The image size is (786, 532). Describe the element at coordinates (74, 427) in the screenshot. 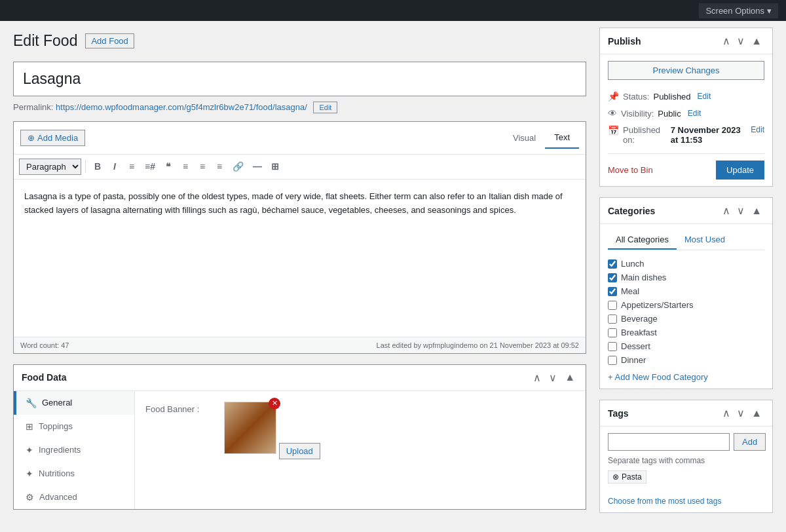

I see `nav-item-toppings: ⊞ Toppings` at that location.